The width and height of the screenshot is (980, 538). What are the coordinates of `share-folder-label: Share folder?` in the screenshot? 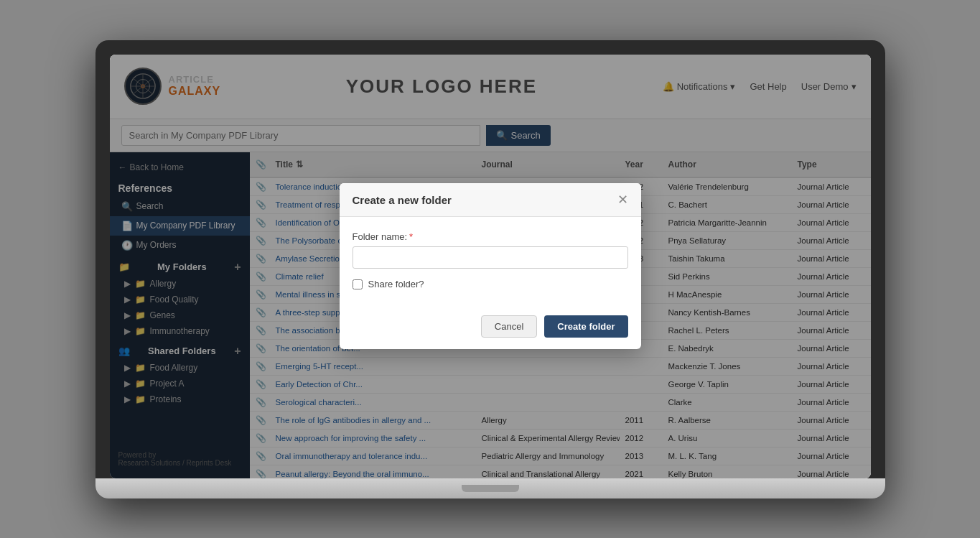 It's located at (396, 284).